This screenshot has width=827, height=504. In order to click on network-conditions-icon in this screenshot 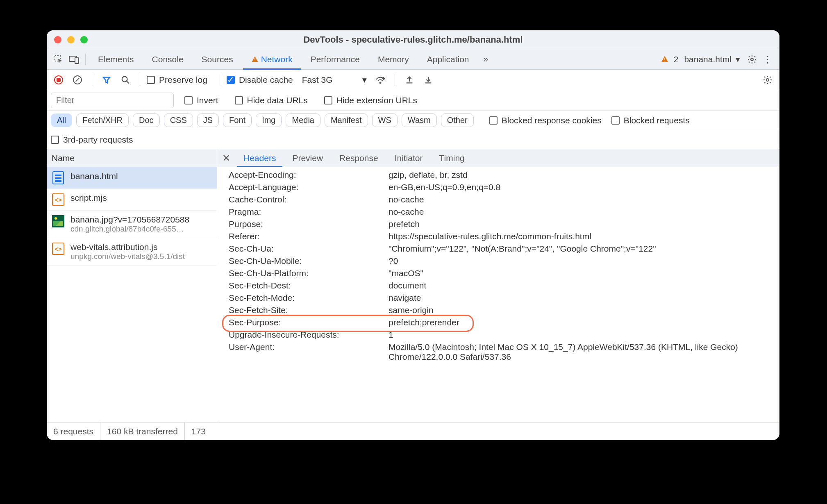, I will do `click(380, 80)`.